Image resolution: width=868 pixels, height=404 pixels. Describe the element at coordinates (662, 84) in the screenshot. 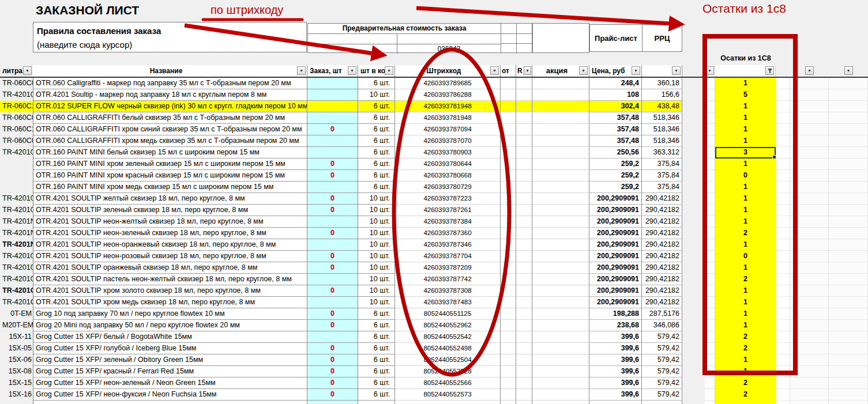

I see `cell-rrc: 360,18` at that location.